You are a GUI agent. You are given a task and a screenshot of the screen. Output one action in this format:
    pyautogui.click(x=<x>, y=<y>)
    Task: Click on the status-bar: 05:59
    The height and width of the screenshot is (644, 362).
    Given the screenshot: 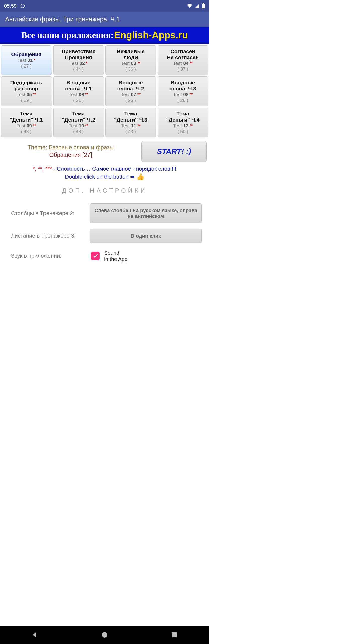 What is the action you would take?
    pyautogui.click(x=105, y=6)
    